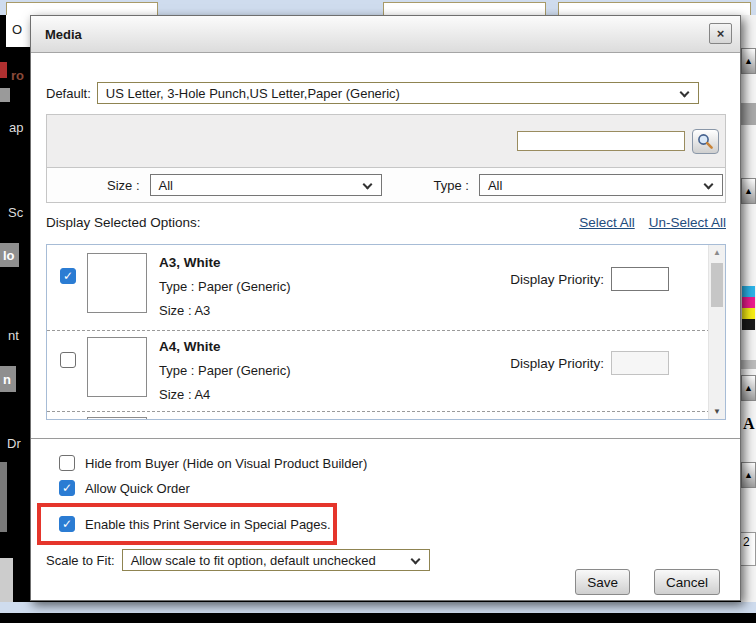 The height and width of the screenshot is (623, 756). Describe the element at coordinates (748, 292) in the screenshot. I see `cyan-swatch` at that location.